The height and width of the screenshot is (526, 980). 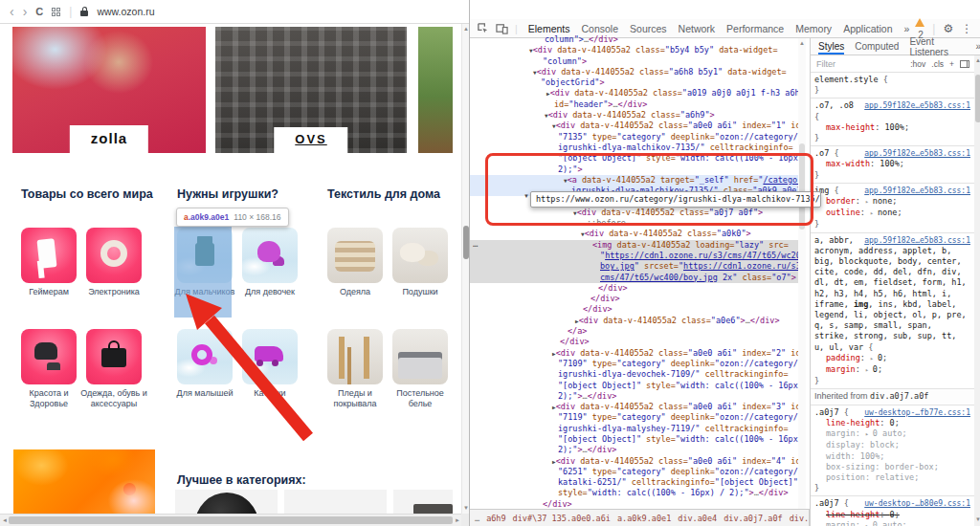 I want to click on dom-tree-line: ▼<div data-v-414055a2 class="a0k0">, so click(x=637, y=233).